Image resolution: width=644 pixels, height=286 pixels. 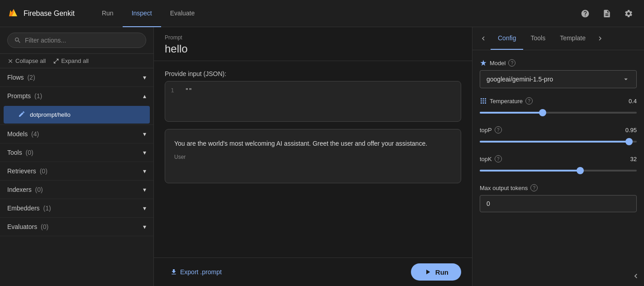 What do you see at coordinates (77, 227) in the screenshot?
I see `sidebar-section-evaluators: Evaluators (0) ▾` at bounding box center [77, 227].